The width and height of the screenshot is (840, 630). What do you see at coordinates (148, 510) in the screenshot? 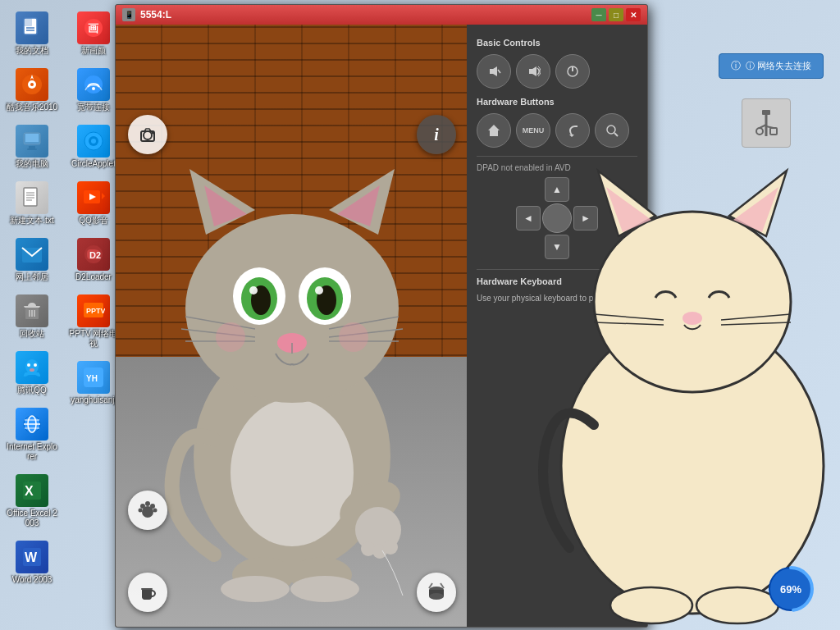
I see `paw-button` at bounding box center [148, 510].